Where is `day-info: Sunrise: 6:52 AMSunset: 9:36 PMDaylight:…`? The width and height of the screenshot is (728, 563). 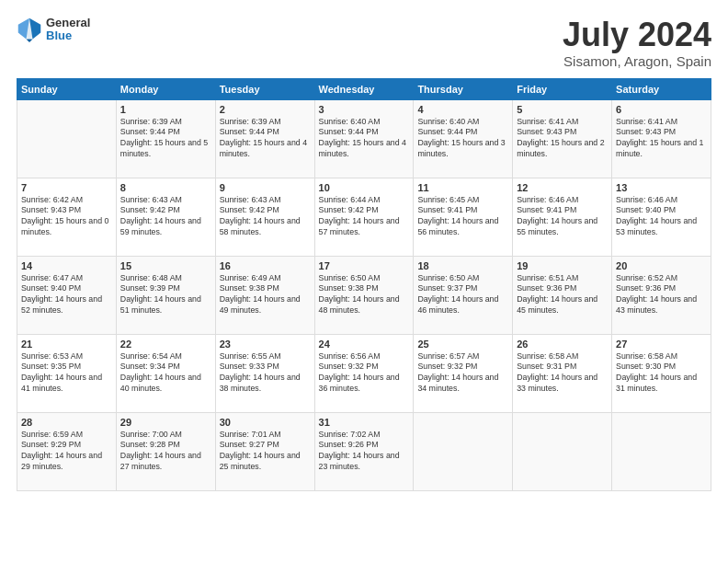
day-info: Sunrise: 6:52 AMSunset: 9:36 PMDaylight:… is located at coordinates (662, 295).